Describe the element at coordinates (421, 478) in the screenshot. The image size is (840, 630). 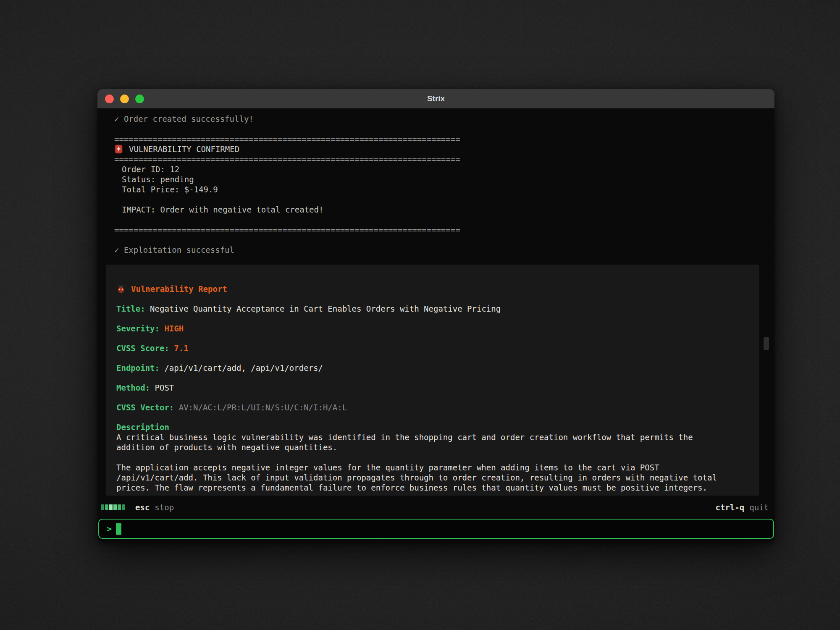
I see `description-paragraph: The application accepts negative integer…` at that location.